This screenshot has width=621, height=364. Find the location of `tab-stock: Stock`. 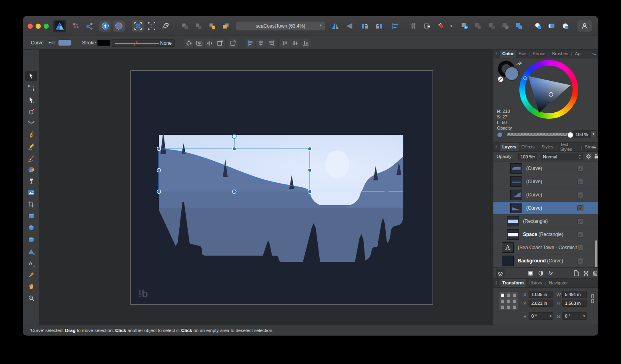

tab-stock: Stock is located at coordinates (590, 147).